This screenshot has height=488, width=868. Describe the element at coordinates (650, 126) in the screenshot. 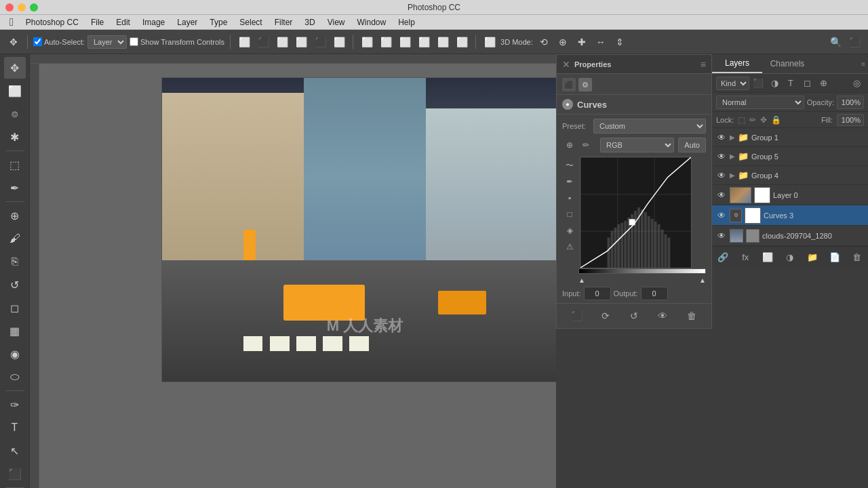

I see `preset-select: Custom` at that location.